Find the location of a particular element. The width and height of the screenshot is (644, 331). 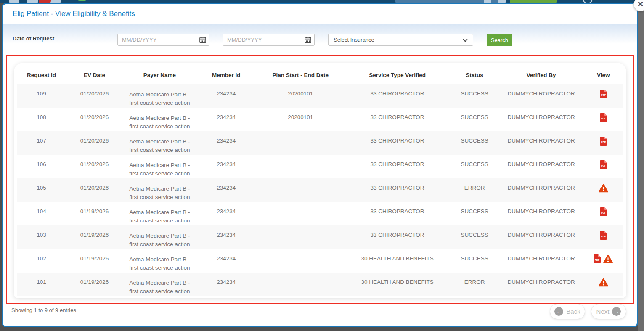

date-from-input is located at coordinates (163, 40).